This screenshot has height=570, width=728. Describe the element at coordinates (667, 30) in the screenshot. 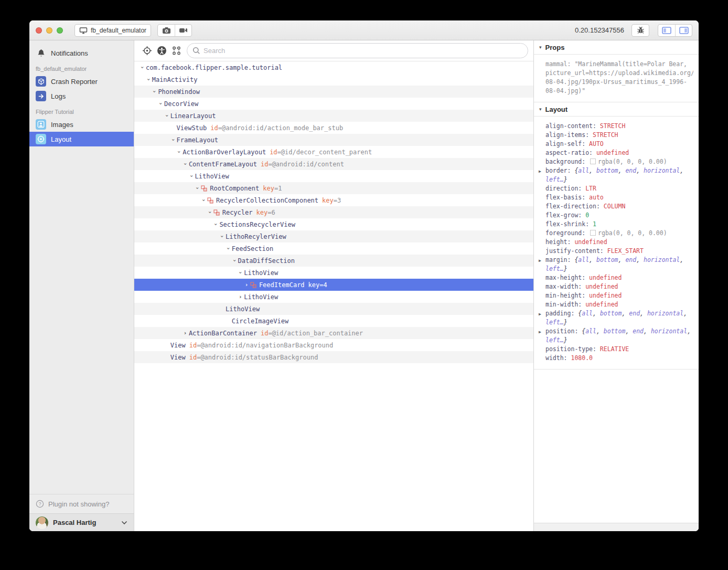

I see `toggle-left-sidebar-button` at that location.